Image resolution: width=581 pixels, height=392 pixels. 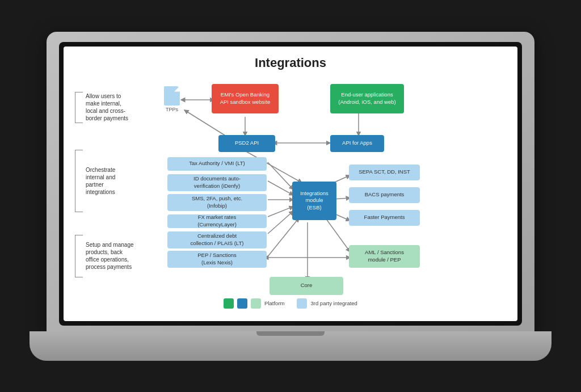 What do you see at coordinates (256, 304) in the screenshot?
I see `legend-light-green-swatch` at bounding box center [256, 304].